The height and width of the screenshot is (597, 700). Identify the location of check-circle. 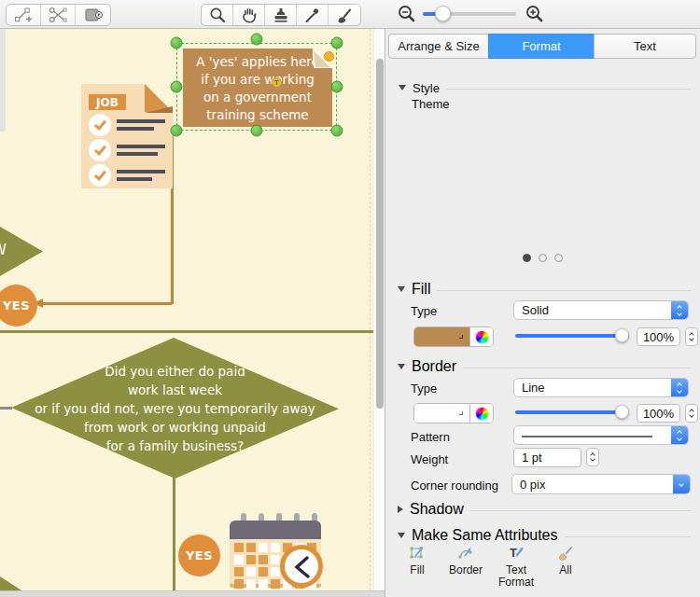
(100, 175).